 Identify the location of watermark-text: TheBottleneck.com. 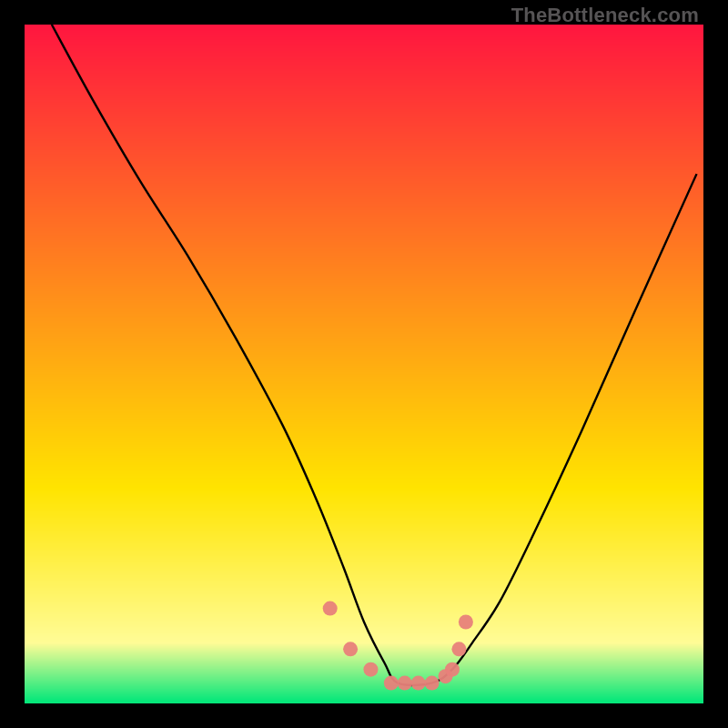
(605, 15).